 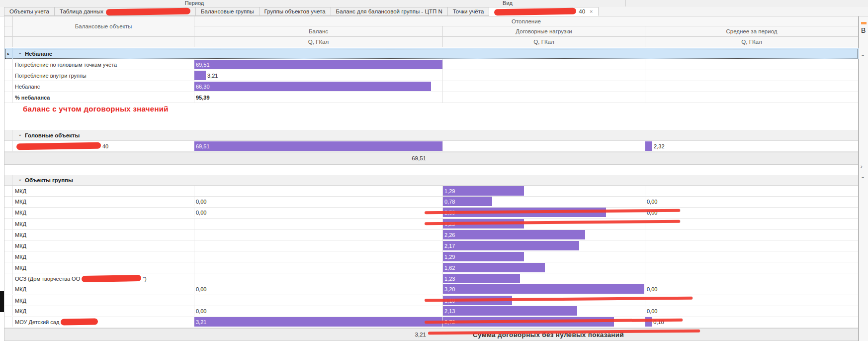 I want to click on summary-value: 3,21, so click(x=421, y=335).